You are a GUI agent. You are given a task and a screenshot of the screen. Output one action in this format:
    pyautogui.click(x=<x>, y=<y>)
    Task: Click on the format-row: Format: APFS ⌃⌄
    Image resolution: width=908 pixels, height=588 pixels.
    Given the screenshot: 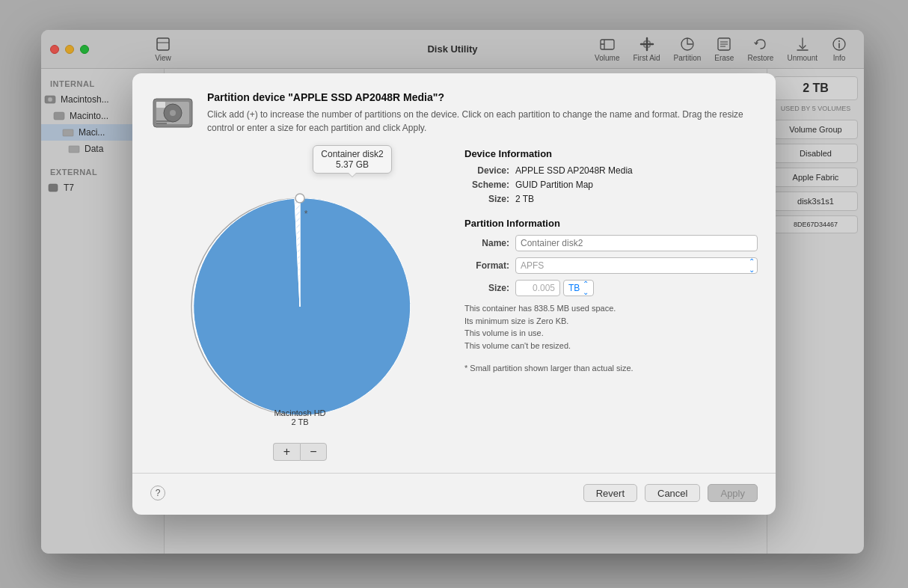 What is the action you would take?
    pyautogui.click(x=611, y=266)
    